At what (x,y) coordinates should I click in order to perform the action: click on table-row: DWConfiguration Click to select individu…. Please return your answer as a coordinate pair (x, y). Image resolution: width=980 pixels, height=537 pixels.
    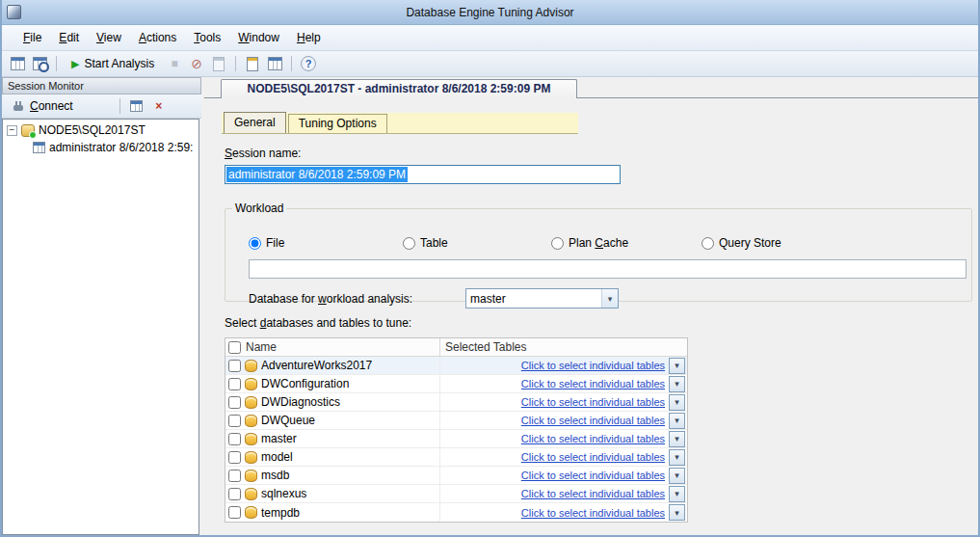
    Looking at the image, I should click on (457, 384).